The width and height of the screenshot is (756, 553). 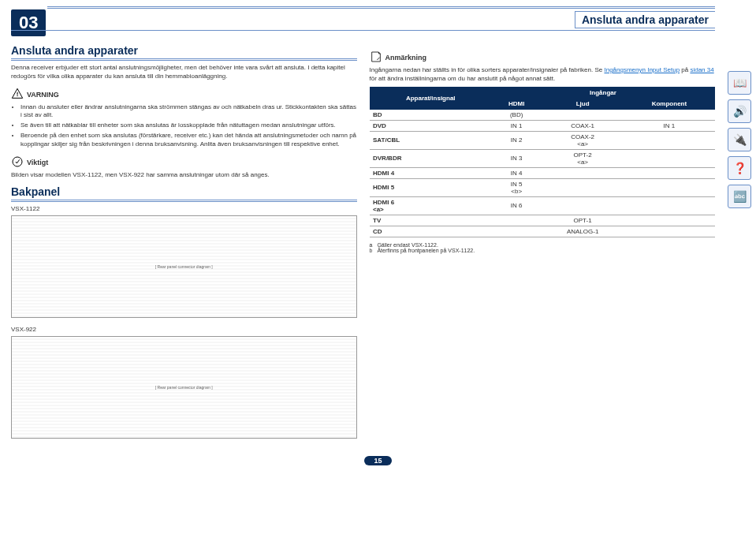 What do you see at coordinates (184, 50) in the screenshot?
I see `section-heading: Ansluta andra apparater` at bounding box center [184, 50].